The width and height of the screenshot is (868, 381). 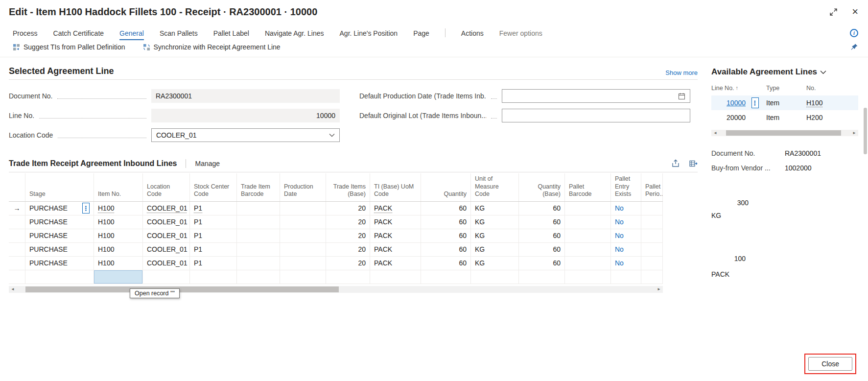 I want to click on factbox-column-type: Type, so click(x=783, y=88).